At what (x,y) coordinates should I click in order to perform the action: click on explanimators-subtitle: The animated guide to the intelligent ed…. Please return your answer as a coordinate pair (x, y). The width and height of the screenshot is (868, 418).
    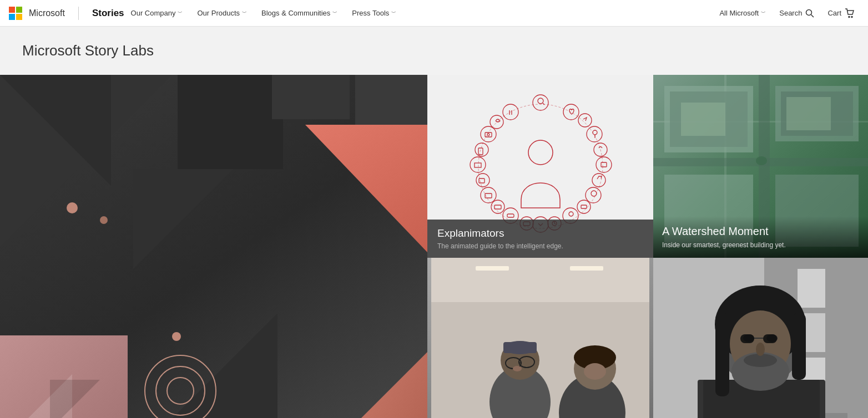
    Looking at the image, I should click on (541, 246).